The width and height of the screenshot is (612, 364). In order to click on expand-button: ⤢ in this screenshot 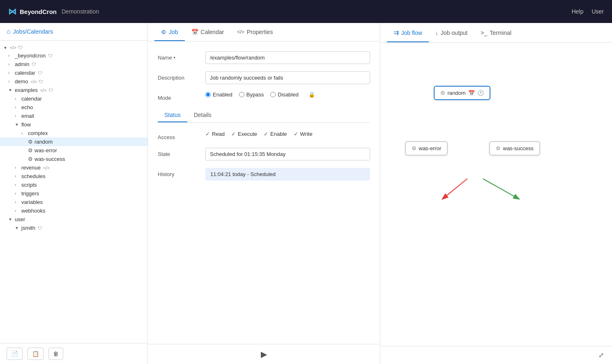, I will do `click(601, 355)`.